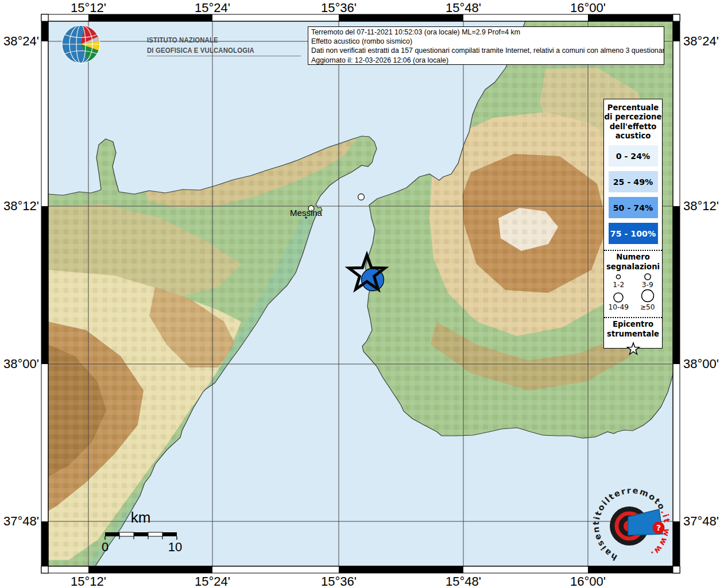 The height and width of the screenshot is (588, 720). Describe the element at coordinates (105, 547) in the screenshot. I see `scalebar-start: 0` at that location.